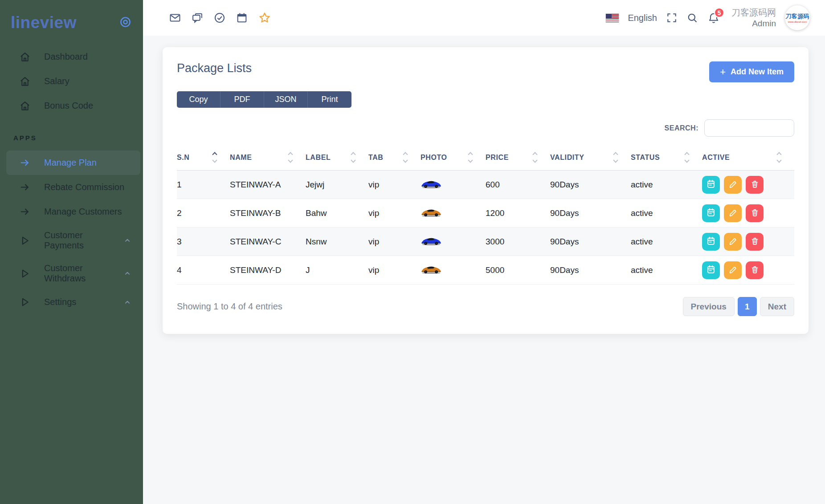  What do you see at coordinates (330, 100) in the screenshot?
I see `print-export-button: Print` at bounding box center [330, 100].